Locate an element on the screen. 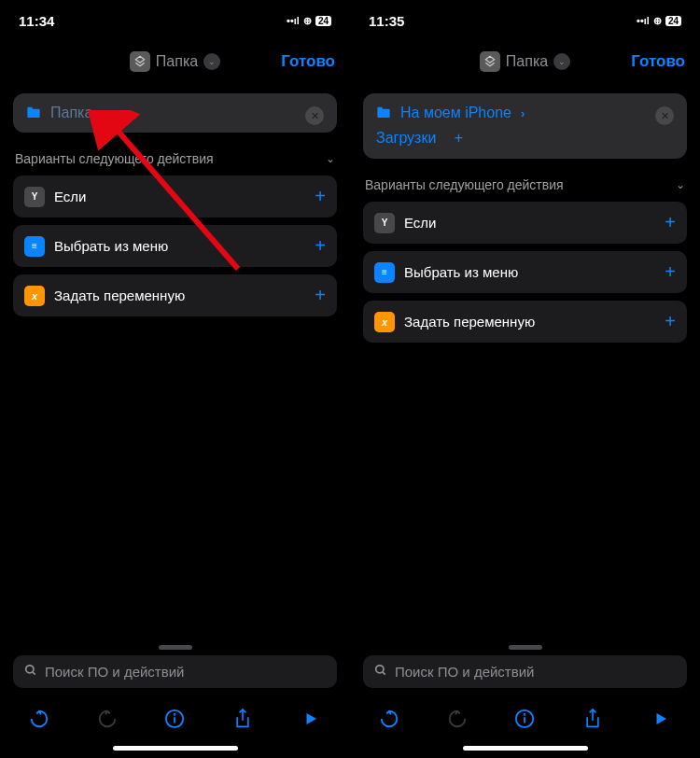  folder-action-block: На моем iPhone › Загрузки + ✕ is located at coordinates (525, 126).